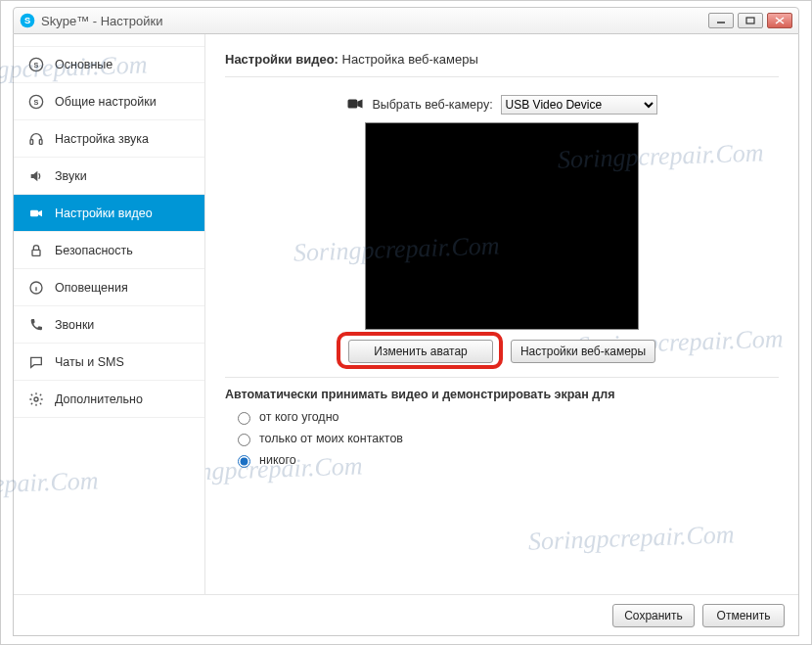 This screenshot has width=812, height=645. I want to click on breadcrumb-section: Настройки видео:, so click(282, 59).